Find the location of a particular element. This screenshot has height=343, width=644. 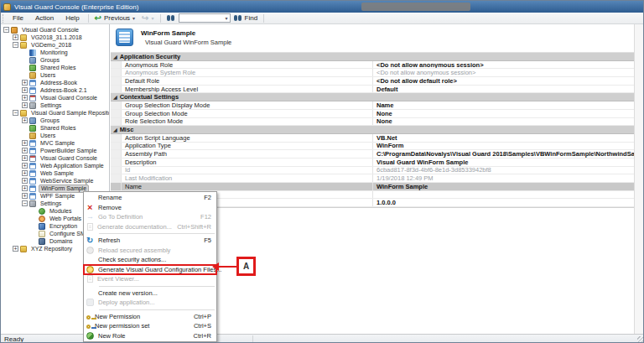

find-button: Find is located at coordinates (247, 18).